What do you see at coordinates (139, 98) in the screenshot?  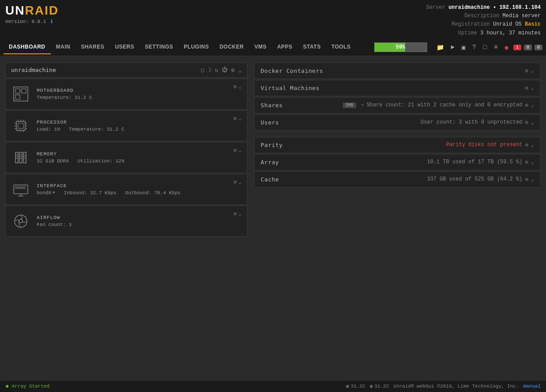 I see `motherboard-details: Temperature: 31.2 C` at bounding box center [139, 98].